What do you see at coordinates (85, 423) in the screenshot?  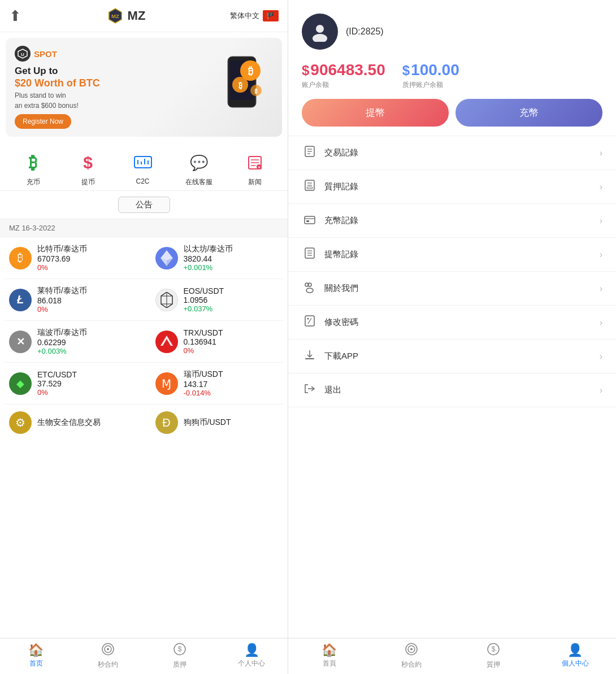 I see `bio-info: 生物安全信息交易` at bounding box center [85, 423].